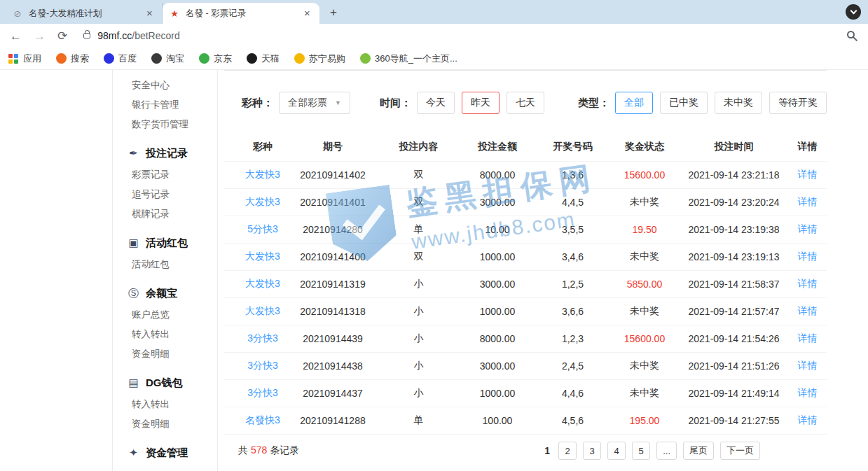 The image size is (868, 471). What do you see at coordinates (174, 214) in the screenshot?
I see `sidebar-item: 棋牌记录` at bounding box center [174, 214].